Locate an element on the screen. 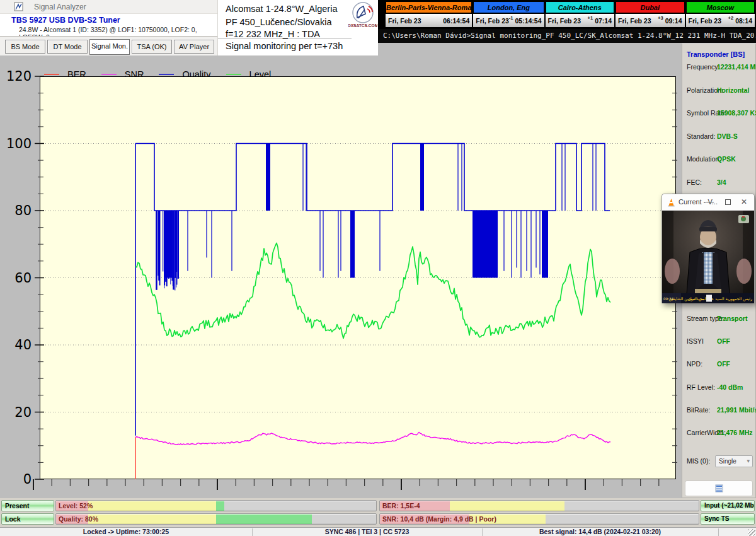  transponder-row-value: 21,476 MHz is located at coordinates (735, 433).